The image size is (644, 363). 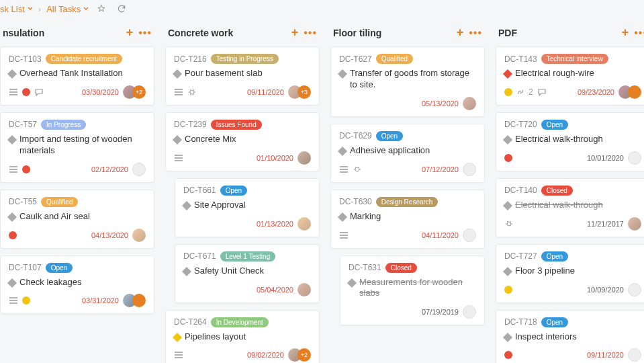 I want to click on column-title: Floor tiling, so click(x=357, y=33).